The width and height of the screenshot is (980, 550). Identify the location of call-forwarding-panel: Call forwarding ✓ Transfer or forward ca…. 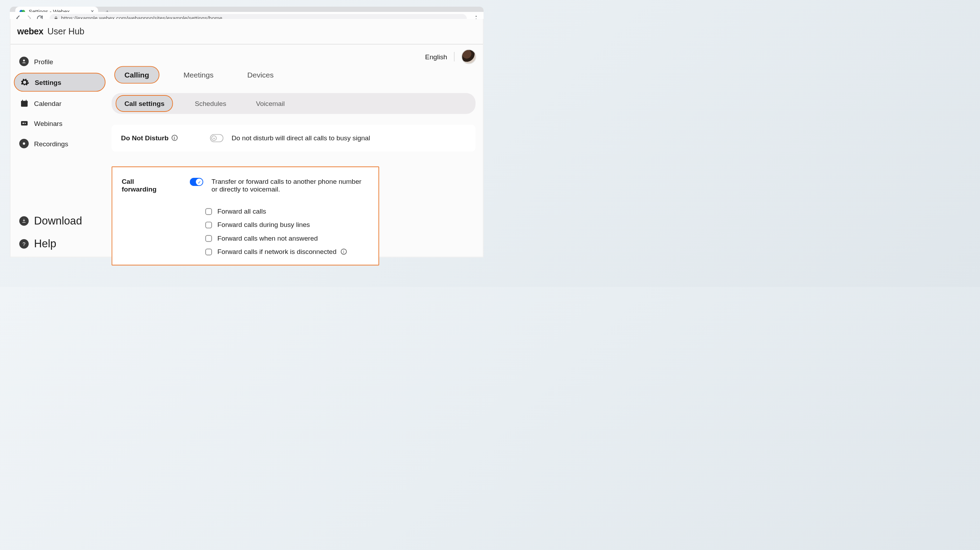
(245, 216).